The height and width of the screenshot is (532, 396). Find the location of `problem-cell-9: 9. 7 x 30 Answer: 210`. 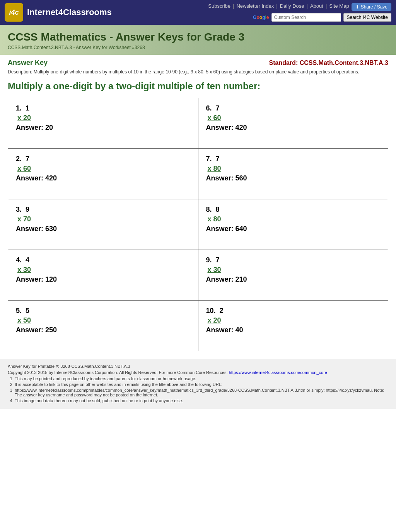

problem-cell-9: 9. 7 x 30 Answer: 210 is located at coordinates (293, 275).